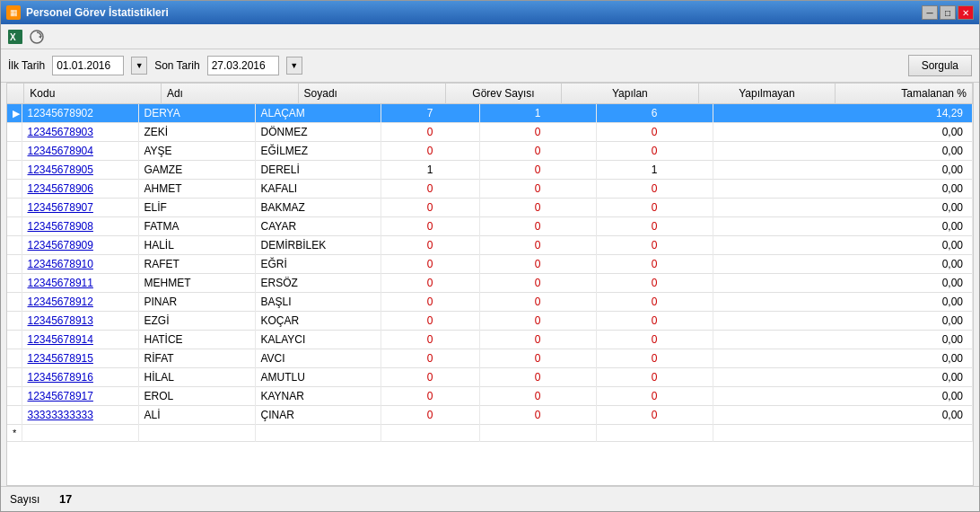 This screenshot has width=980, height=512. Describe the element at coordinates (197, 415) in the screenshot. I see `cell-adi: ALİ` at that location.